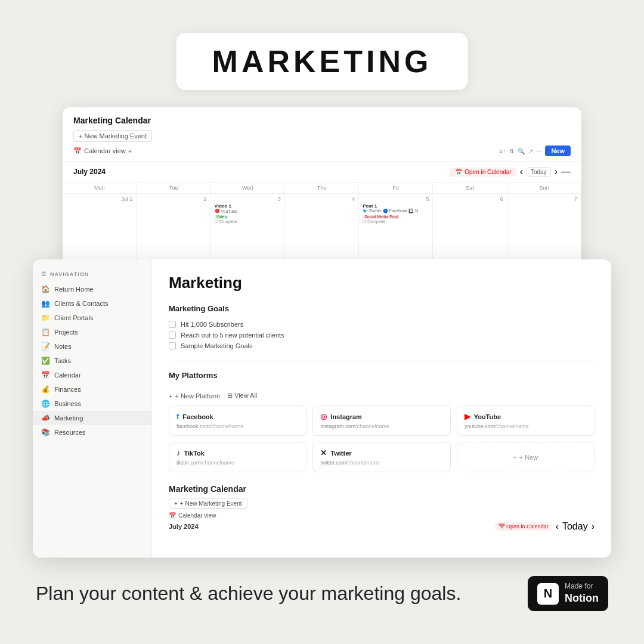 The width and height of the screenshot is (644, 644). Describe the element at coordinates (459, 172) in the screenshot. I see `calendar-small-icon: 📅` at that location.